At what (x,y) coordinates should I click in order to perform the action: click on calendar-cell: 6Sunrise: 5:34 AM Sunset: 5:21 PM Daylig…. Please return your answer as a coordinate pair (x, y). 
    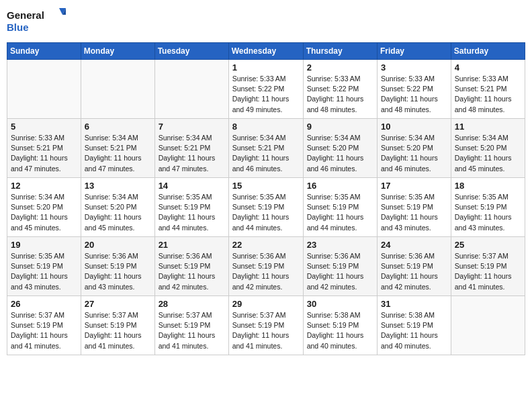
    Looking at the image, I should click on (118, 148).